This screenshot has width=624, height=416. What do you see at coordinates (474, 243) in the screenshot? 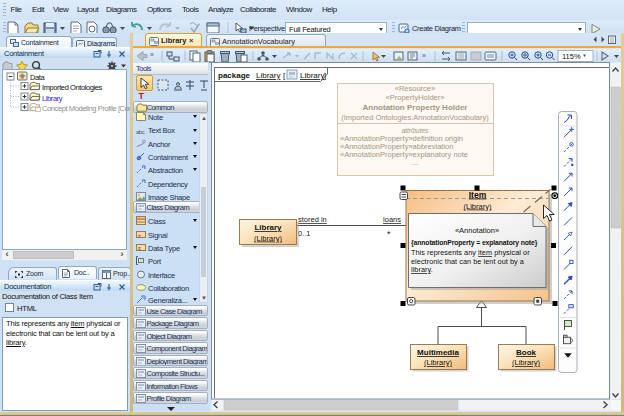
I see `svg-text:{annotationProperty = explanat: {annotationProperty = explanatory note}` at bounding box center [474, 243].